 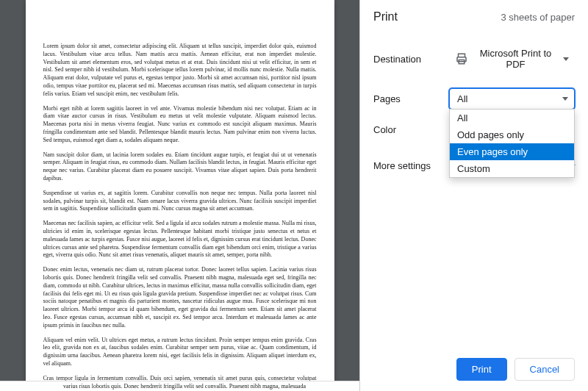 What do you see at coordinates (516, 59) in the screenshot?
I see `destination-value: Microsoft Print to PDF` at bounding box center [516, 59].